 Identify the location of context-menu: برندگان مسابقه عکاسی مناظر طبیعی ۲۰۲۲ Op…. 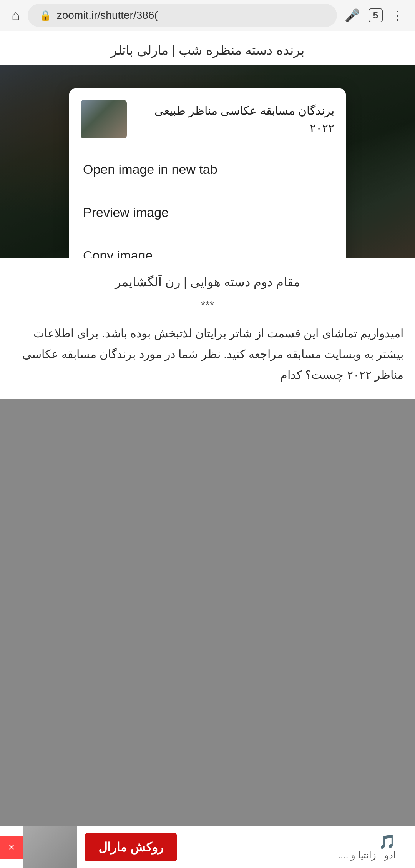
(208, 173).